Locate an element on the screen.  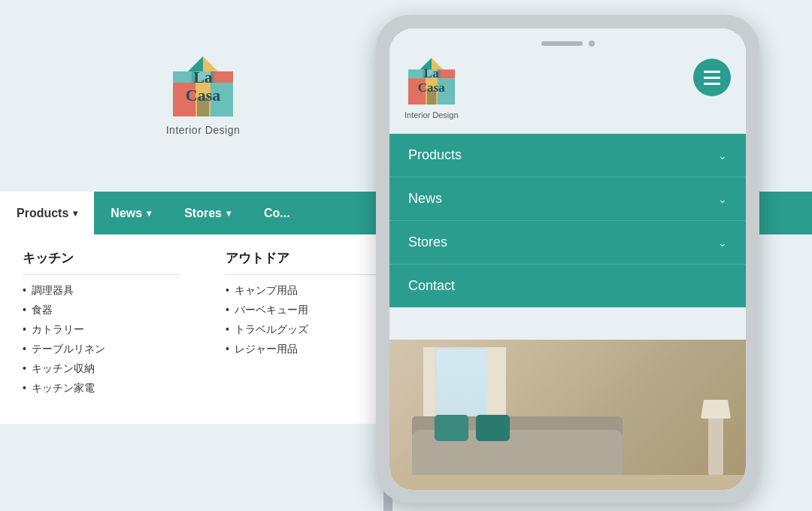
room-placeholder is located at coordinates (568, 415).